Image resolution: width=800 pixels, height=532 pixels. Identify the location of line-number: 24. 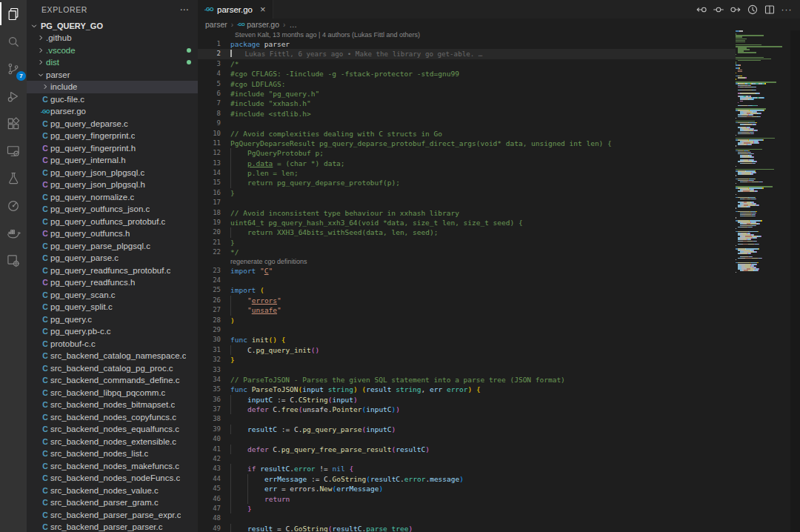
(209, 280).